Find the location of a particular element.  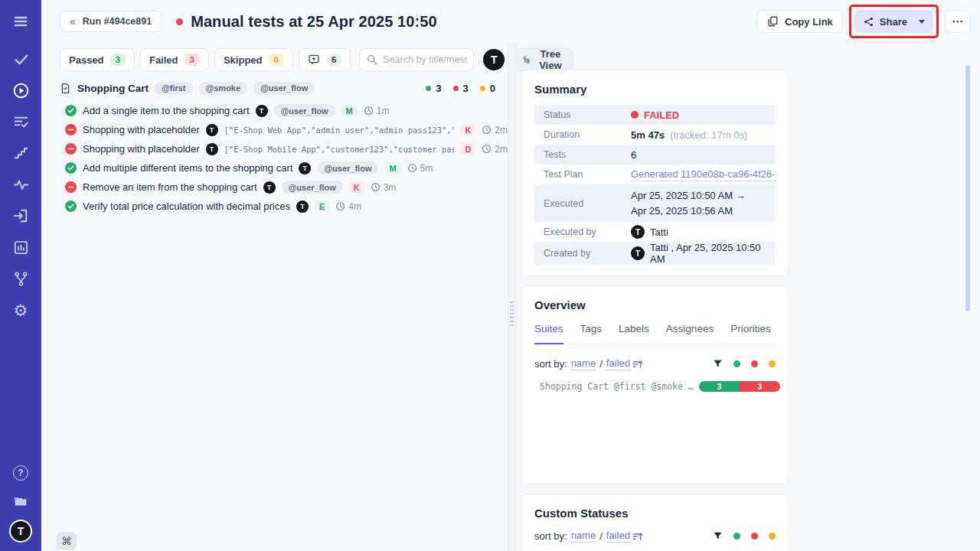

runs-play-circle-icon is located at coordinates (21, 90).